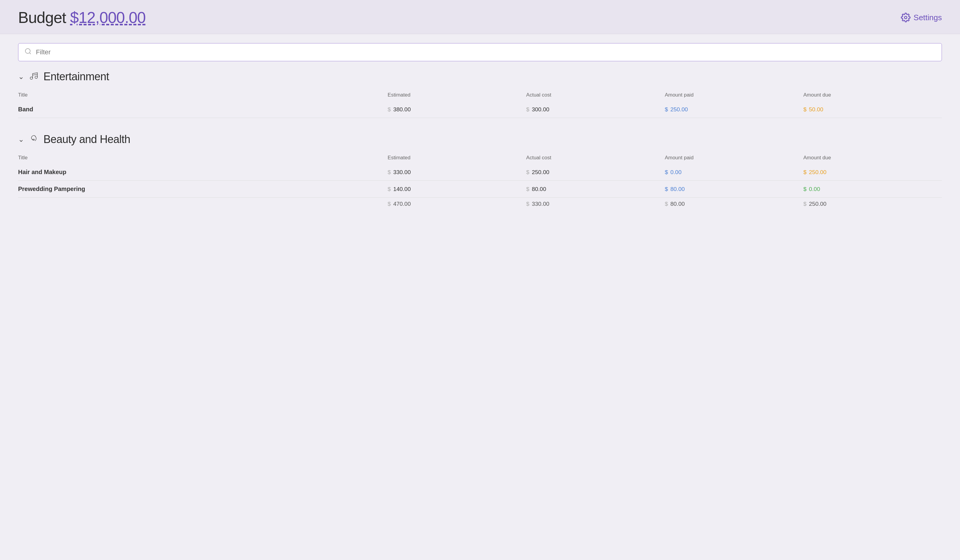 The image size is (960, 560). I want to click on table-row: Band $ 380.00 $ 300.00, so click(480, 110).